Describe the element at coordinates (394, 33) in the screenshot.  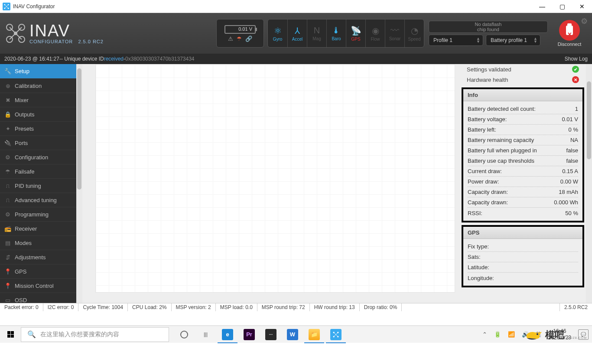
I see `sensor-sonar: 〰Sonar` at that location.